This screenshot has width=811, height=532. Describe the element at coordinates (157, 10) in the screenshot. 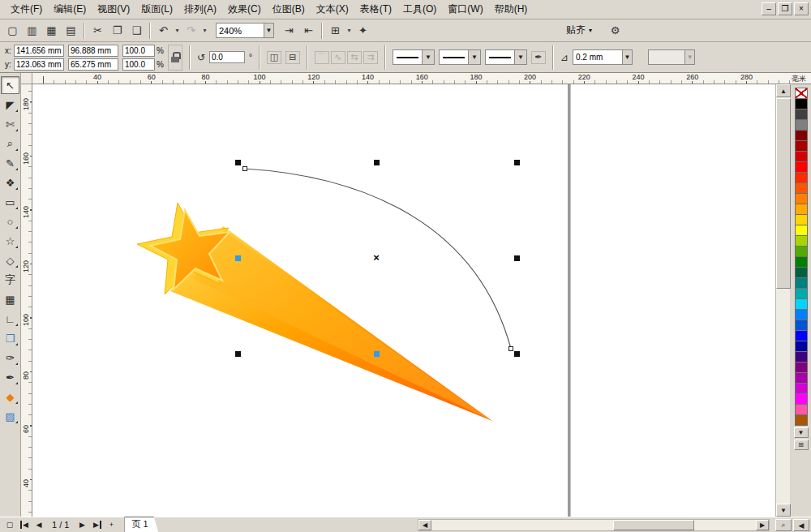

I see `menu-item: 版面(L)` at that location.